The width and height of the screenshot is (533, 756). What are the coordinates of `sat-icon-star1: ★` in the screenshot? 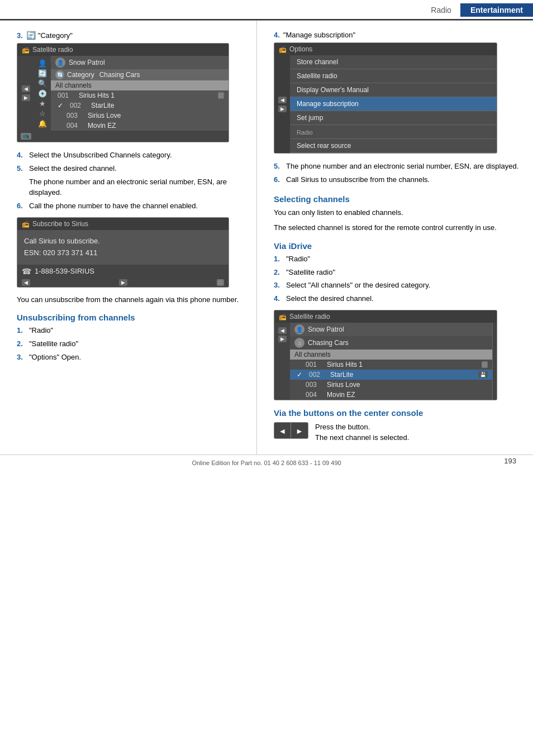 It's located at (42, 104).